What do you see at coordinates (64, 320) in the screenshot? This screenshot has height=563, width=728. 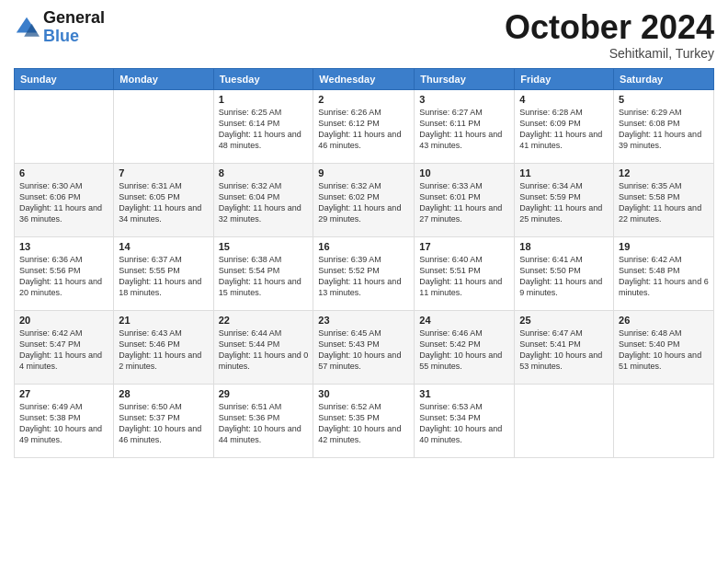 I see `day-number: 20` at bounding box center [64, 320].